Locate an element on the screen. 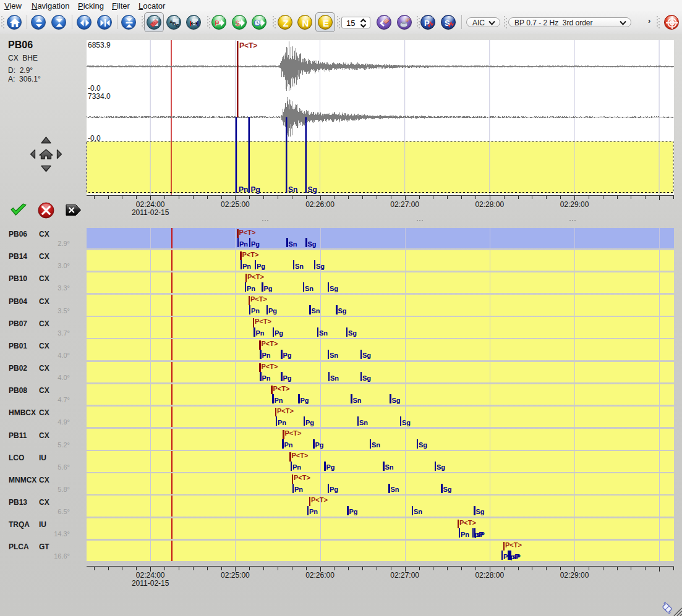  svg-text: Sg is located at coordinates (313, 190).